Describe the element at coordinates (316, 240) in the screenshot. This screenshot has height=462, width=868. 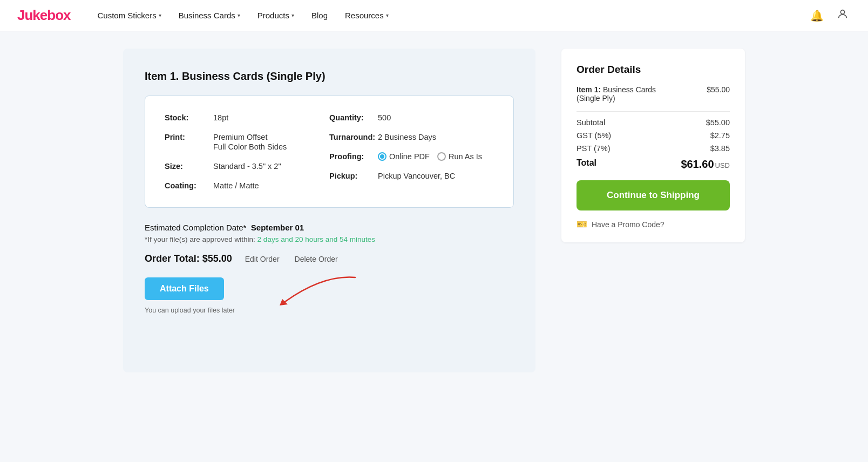
I see `completion-highlight: 2 days and 20 hours and 54 minutes` at that location.